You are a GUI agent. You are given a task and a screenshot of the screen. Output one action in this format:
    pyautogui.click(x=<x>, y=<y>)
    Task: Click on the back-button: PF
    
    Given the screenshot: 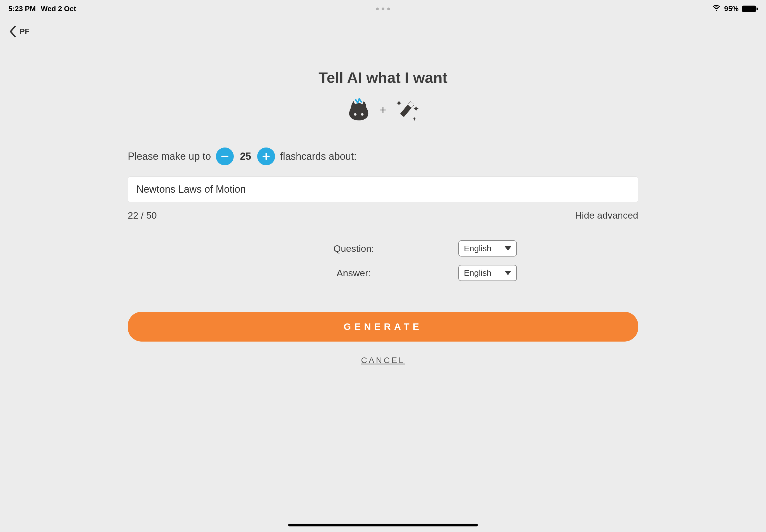 What is the action you would take?
    pyautogui.click(x=19, y=31)
    